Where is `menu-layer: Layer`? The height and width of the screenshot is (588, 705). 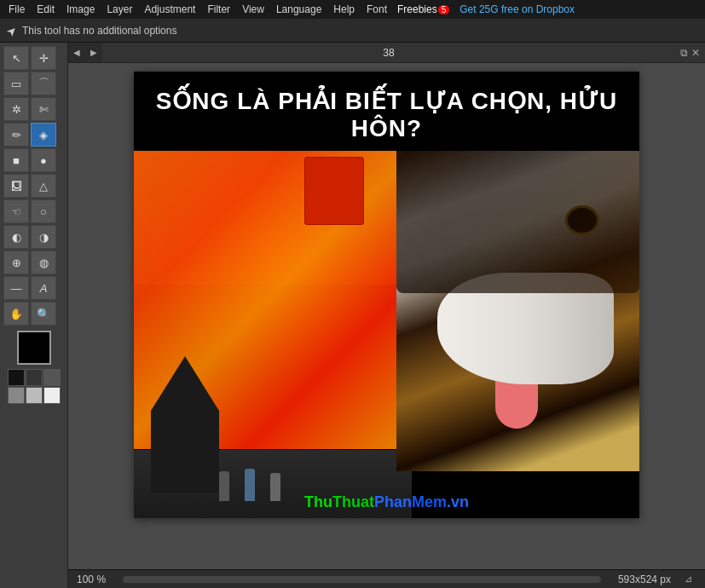
menu-layer: Layer is located at coordinates (119, 9).